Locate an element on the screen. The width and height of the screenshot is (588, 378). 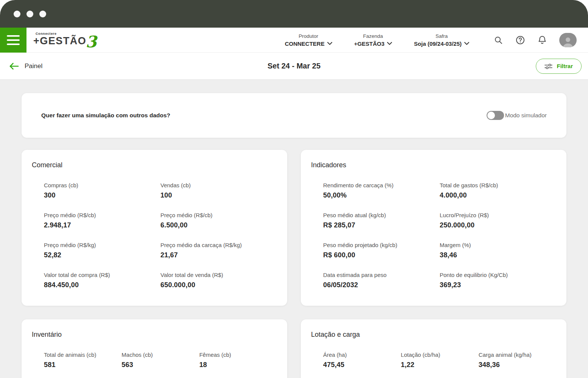
produtor-selector: Produtor CONNECTERE is located at coordinates (309, 40).